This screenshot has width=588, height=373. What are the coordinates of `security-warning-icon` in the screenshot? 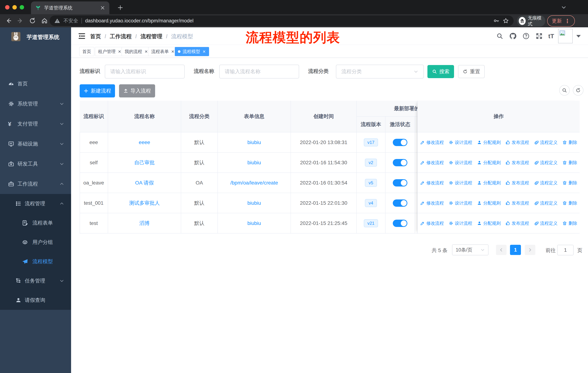 It's located at (57, 21).